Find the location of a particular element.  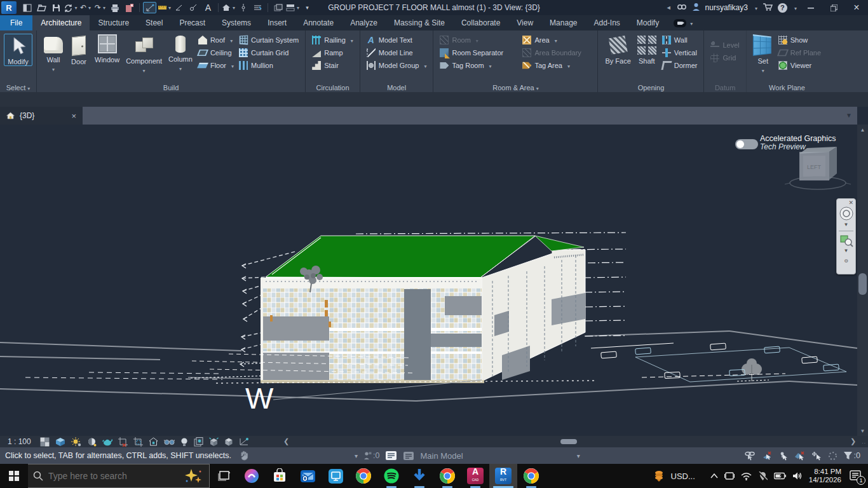

volume-icon is located at coordinates (797, 476).